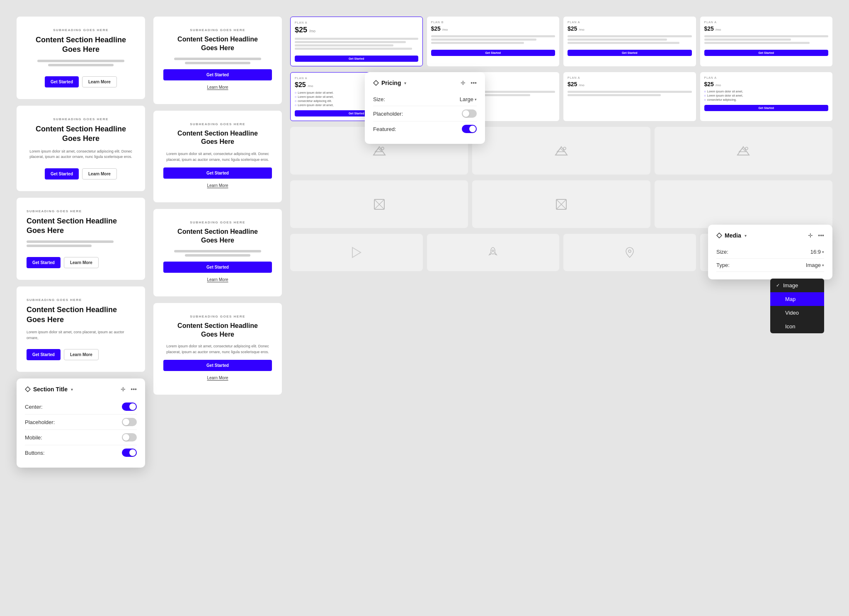 Image resolution: width=849 pixels, height=616 pixels. What do you see at coordinates (217, 279) in the screenshot?
I see `center-learn-more-3: Learn More` at bounding box center [217, 279].